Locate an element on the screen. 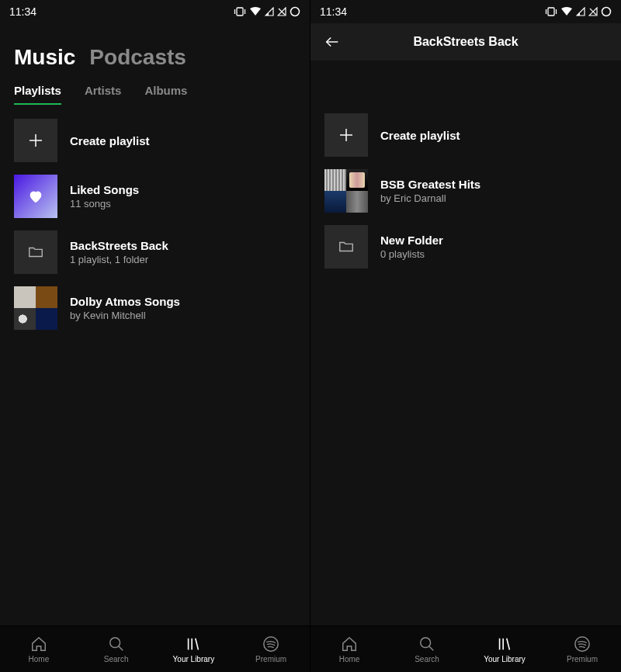  row-title: Liked Songs is located at coordinates (104, 189).